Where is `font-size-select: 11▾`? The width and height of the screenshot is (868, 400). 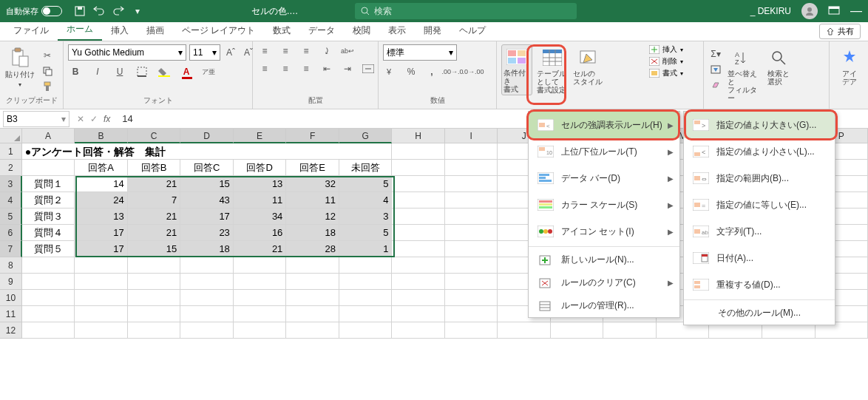 font-size-select: 11▾ is located at coordinates (205, 52).